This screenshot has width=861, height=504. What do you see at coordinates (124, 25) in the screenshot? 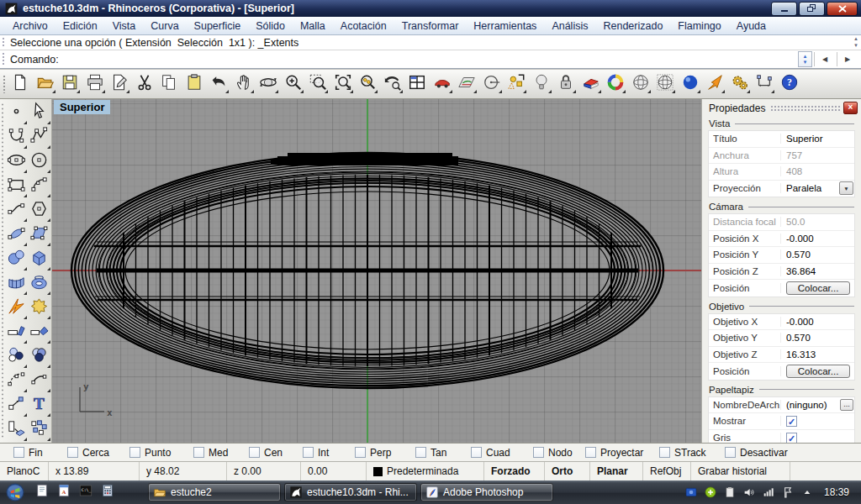
I see `menu-vista: Vista` at bounding box center [124, 25].